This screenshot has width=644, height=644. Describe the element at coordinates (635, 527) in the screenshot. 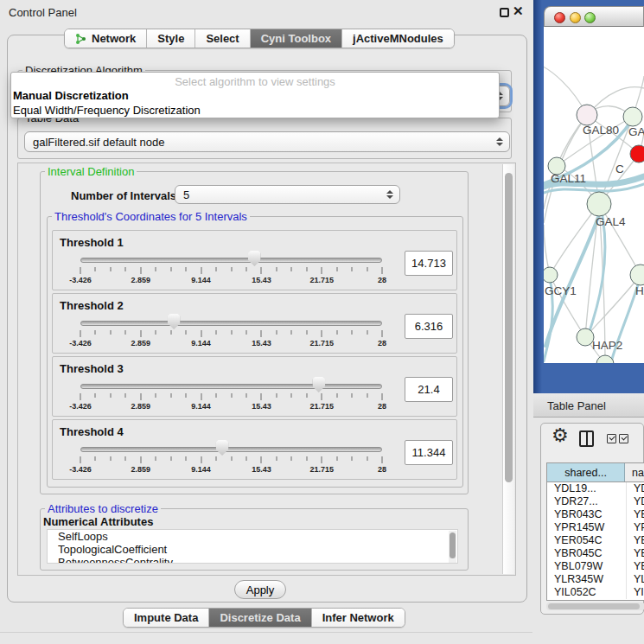

I see `cell: YPR1` at that location.